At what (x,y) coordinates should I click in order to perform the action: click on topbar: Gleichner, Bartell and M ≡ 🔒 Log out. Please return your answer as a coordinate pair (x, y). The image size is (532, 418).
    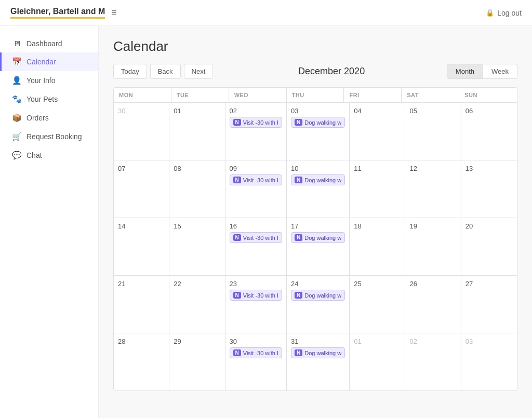
    Looking at the image, I should click on (266, 13).